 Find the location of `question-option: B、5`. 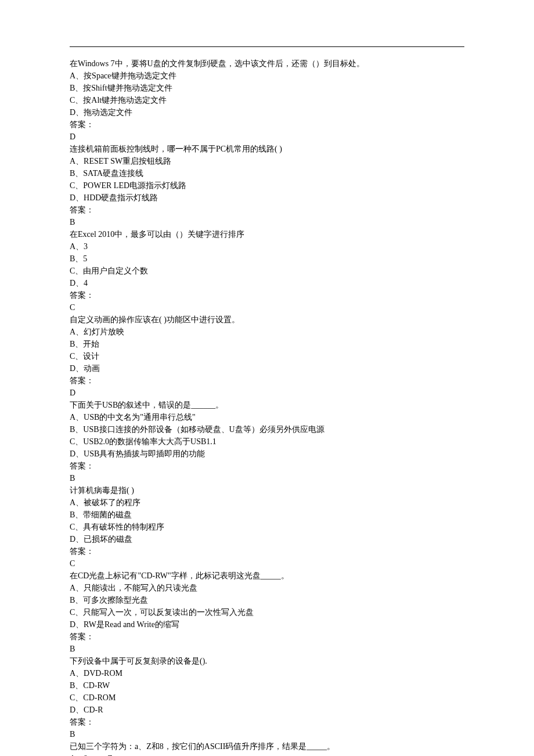

question-option: B、5 is located at coordinates (267, 259).